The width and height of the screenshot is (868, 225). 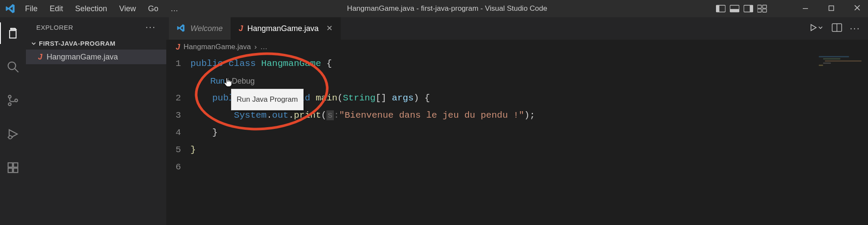 I want to click on editor-more-icon: ···, so click(x=855, y=28).